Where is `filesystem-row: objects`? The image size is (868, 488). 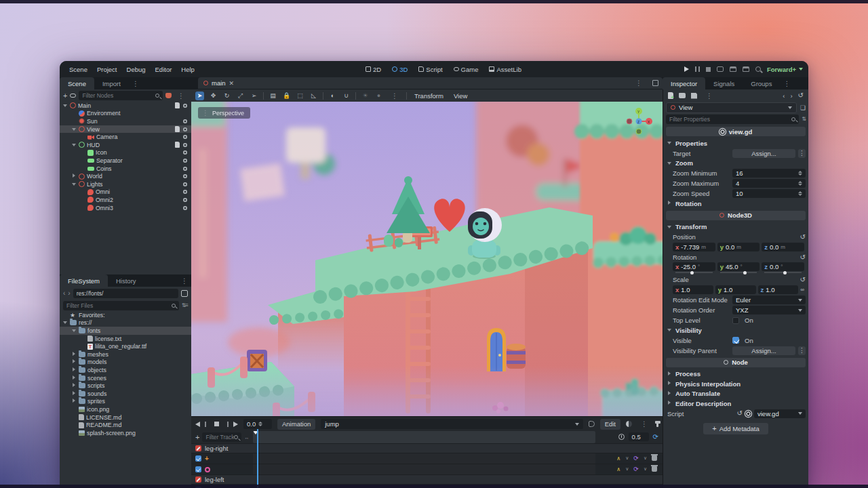 filesystem-row: objects is located at coordinates (125, 370).